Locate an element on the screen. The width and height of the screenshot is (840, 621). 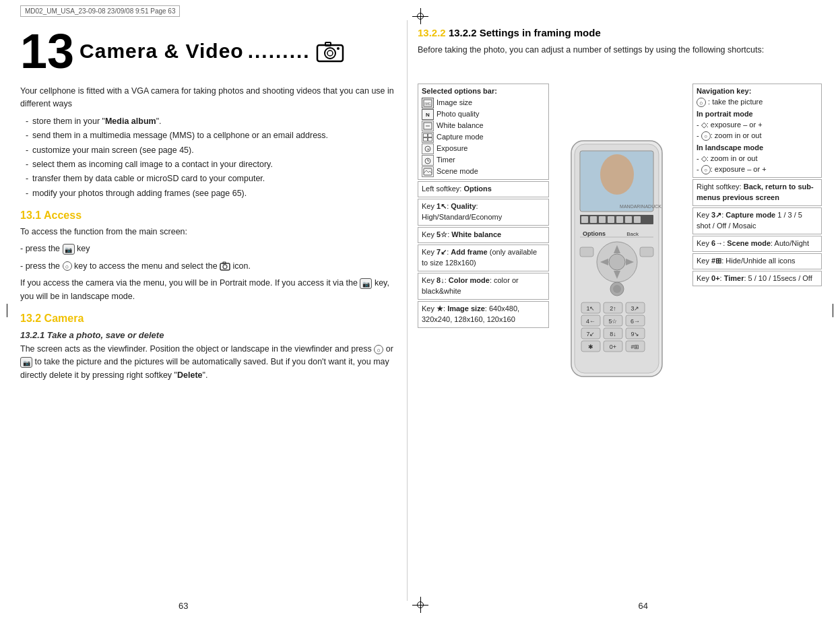
cam-icon-small: 📷 is located at coordinates (26, 362).